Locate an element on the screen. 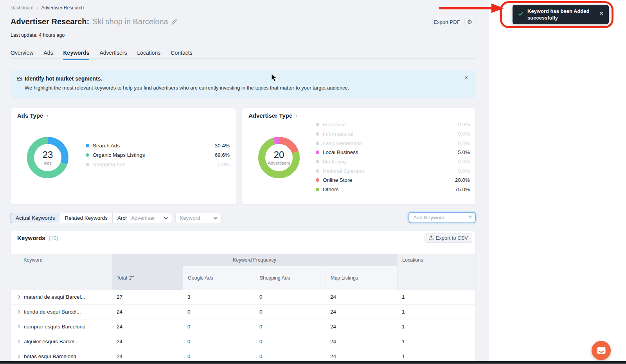  legend-label: Informational is located at coordinates (390, 134).